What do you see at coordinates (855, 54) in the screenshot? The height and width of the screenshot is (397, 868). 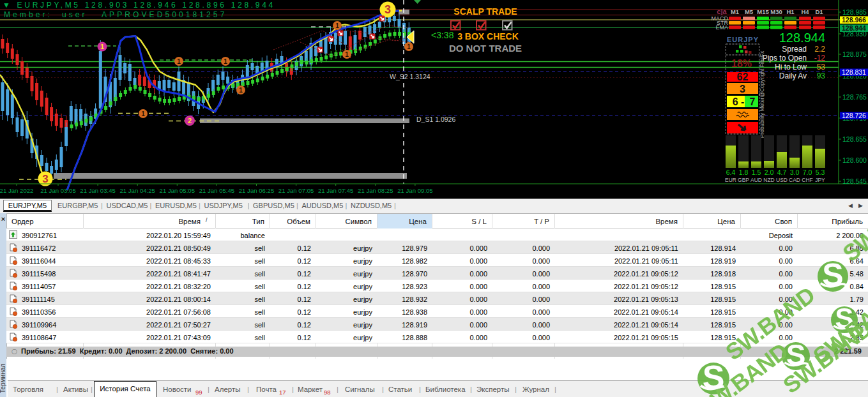 I see `svg-text: 128.875` at bounding box center [855, 54].